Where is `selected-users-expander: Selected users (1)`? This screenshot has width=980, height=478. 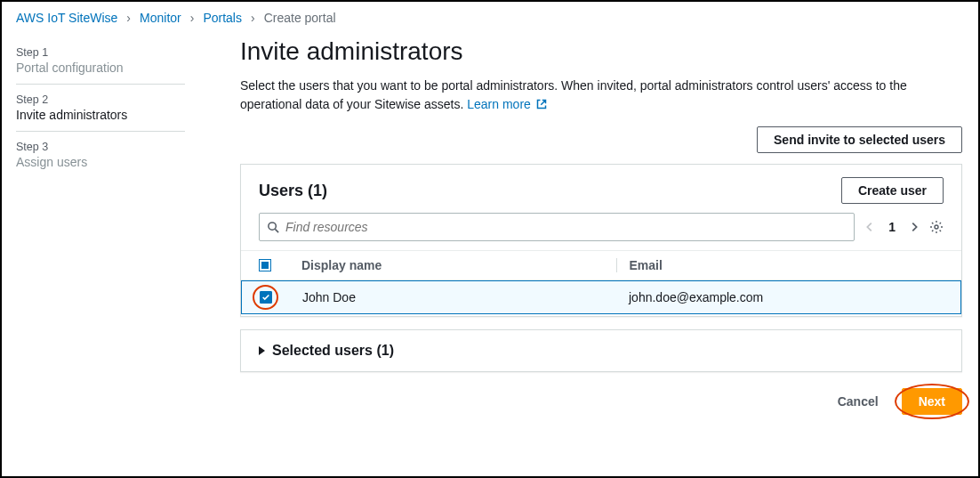
selected-users-expander: Selected users (1) is located at coordinates (601, 351).